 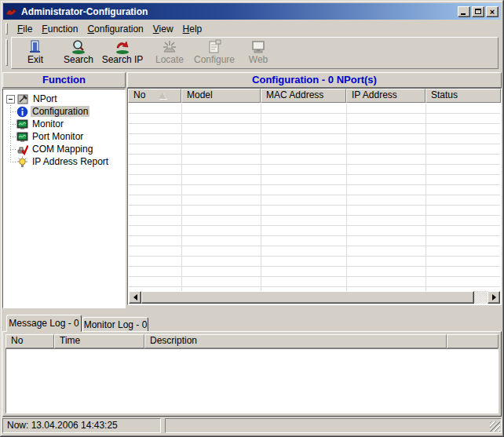 I want to click on port-monitor-icon, so click(x=22, y=137).